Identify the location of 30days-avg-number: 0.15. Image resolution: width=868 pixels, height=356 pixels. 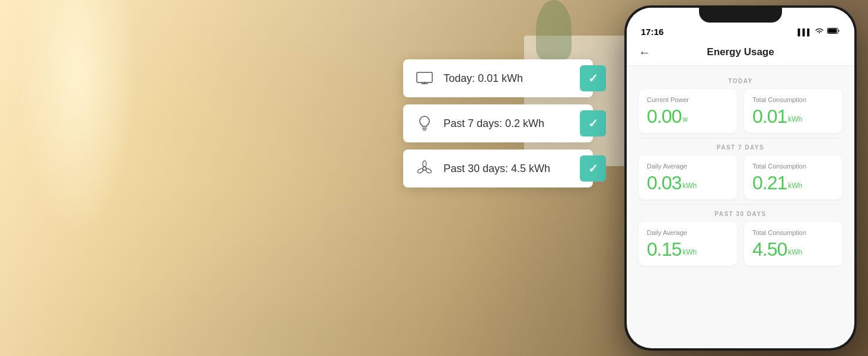
(664, 249).